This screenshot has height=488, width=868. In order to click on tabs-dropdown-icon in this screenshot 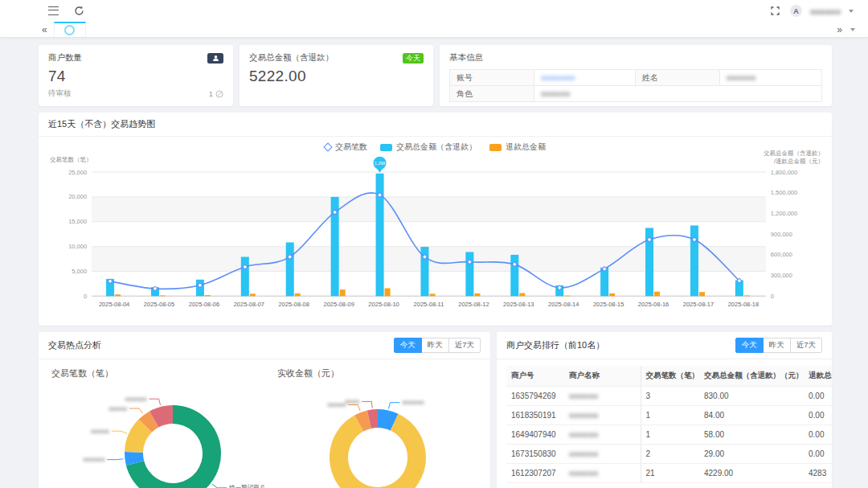, I will do `click(853, 29)`.